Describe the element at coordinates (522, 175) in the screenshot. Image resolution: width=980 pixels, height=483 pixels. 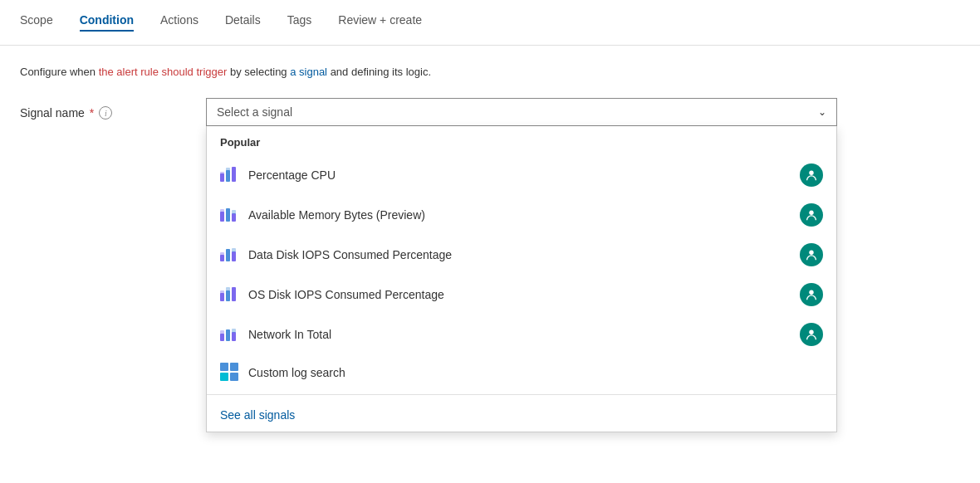
I see `list-item: Percentage CPU` at that location.